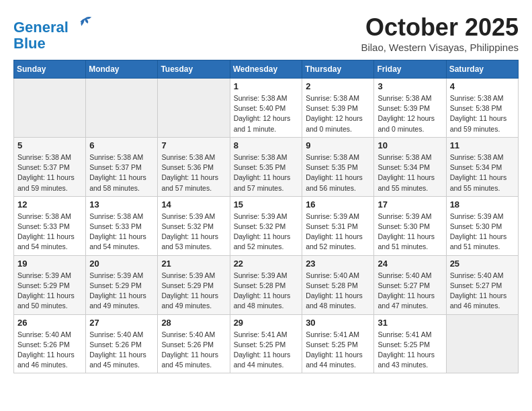  Describe the element at coordinates (50, 145) in the screenshot. I see `day-number: 5` at that location.